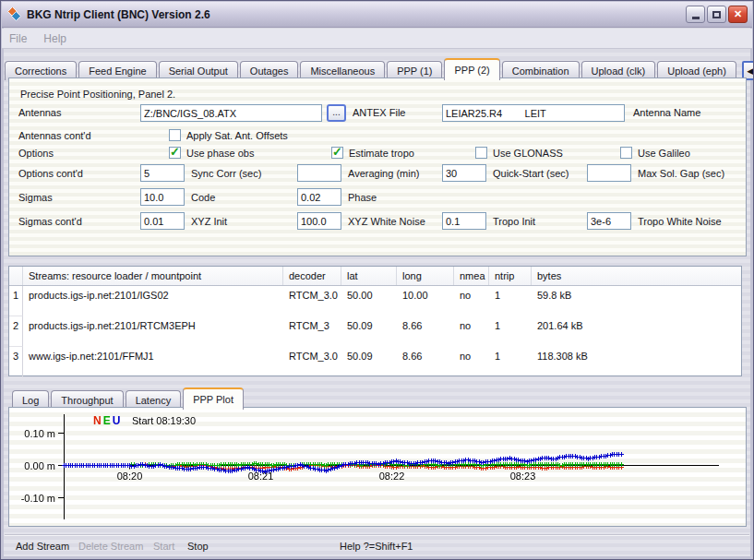 The height and width of the screenshot is (560, 754). I want to click on quick-start-label: Quick-Start (sec), so click(532, 173).